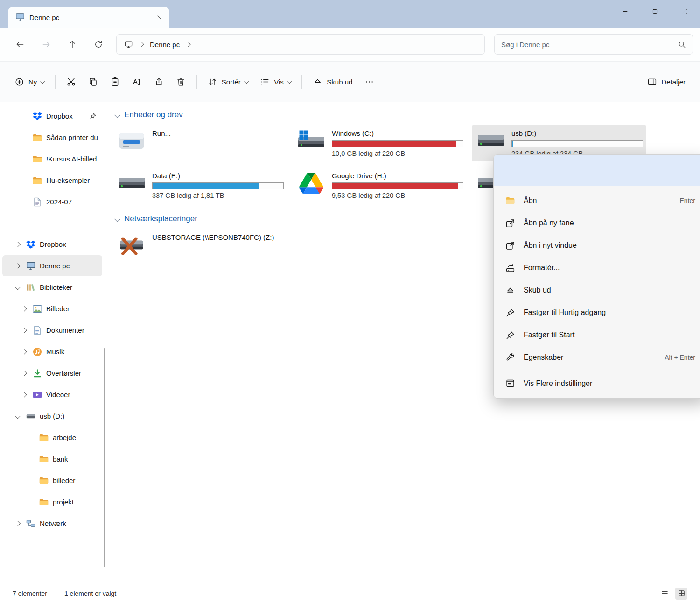 The image size is (700, 602). Describe the element at coordinates (190, 17) in the screenshot. I see `new-tab-button` at that location.